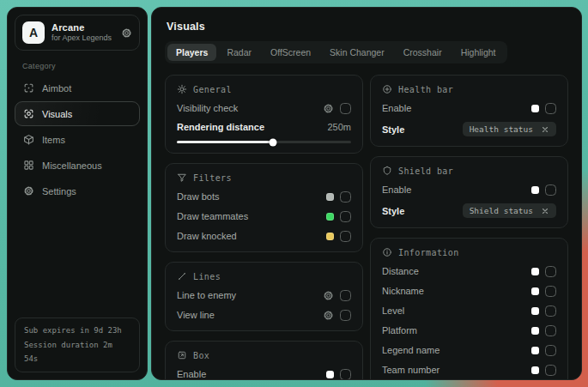 The image size is (588, 387). I want to click on sidebar-item-visuals: Visuals, so click(77, 113).